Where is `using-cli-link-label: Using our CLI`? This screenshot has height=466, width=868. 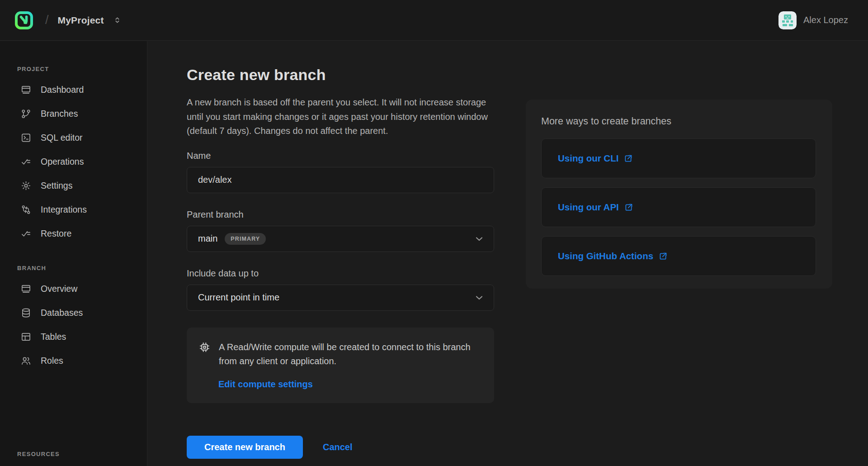 using-cli-link-label: Using our CLI is located at coordinates (588, 158).